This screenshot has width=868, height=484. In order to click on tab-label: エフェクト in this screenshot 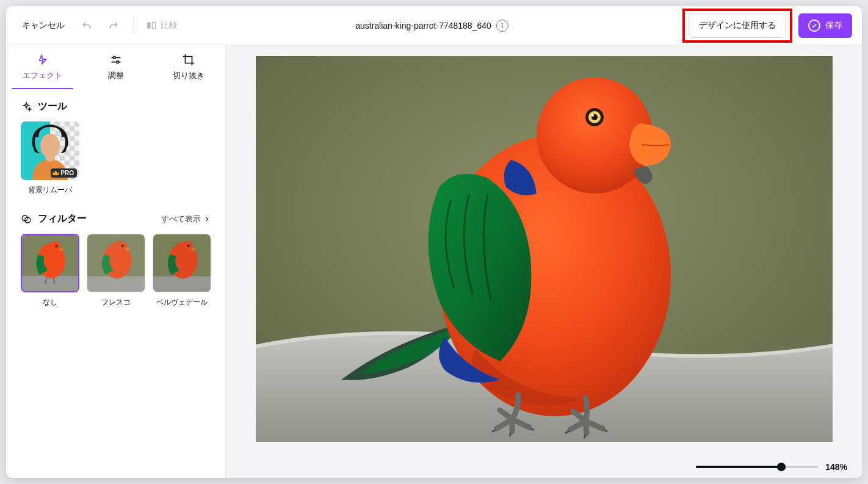, I will do `click(43, 76)`.